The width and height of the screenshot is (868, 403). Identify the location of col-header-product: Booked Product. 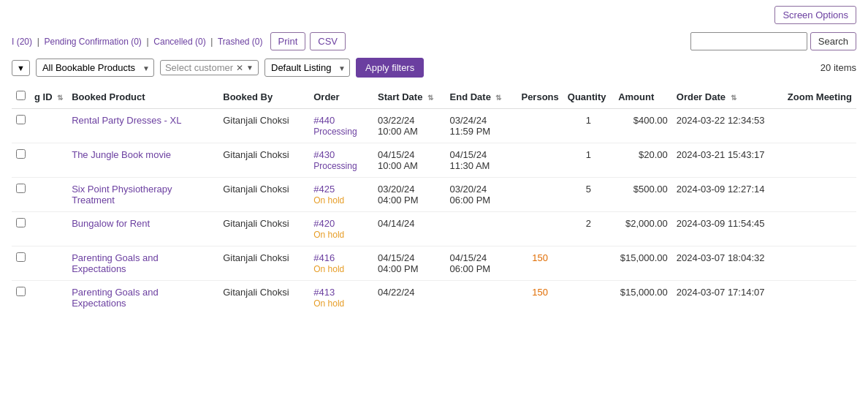
(143, 97).